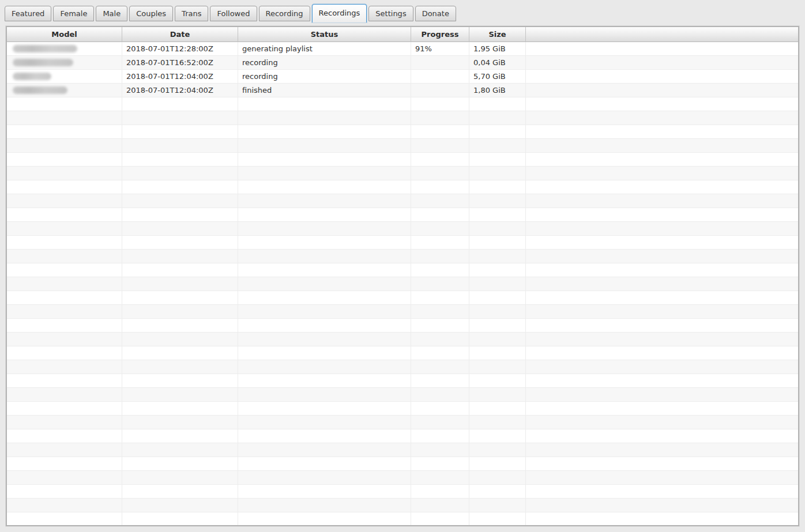 This screenshot has width=805, height=532. Describe the element at coordinates (498, 77) in the screenshot. I see `cell-size: 5,70 GiB` at that location.